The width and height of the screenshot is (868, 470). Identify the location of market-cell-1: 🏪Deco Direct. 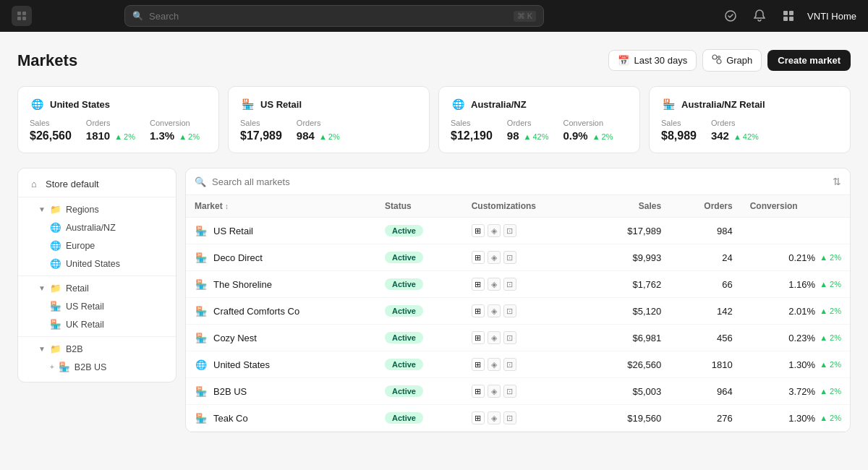
(281, 257).